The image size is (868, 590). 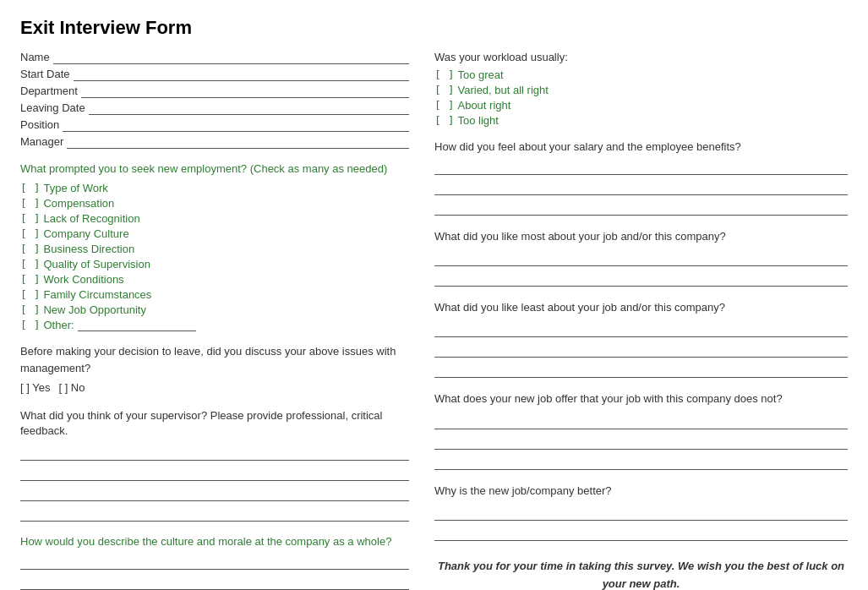 I want to click on workload-too-great: [ ] Too great, so click(x=641, y=74).